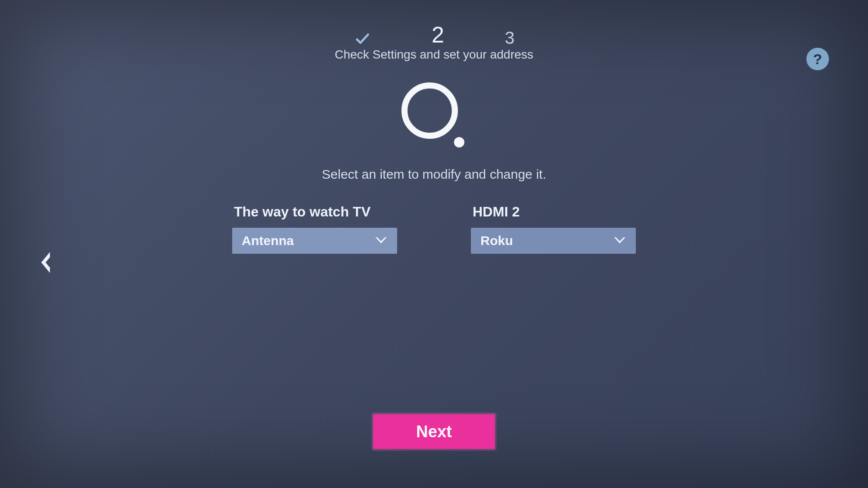 The width and height of the screenshot is (868, 488). Describe the element at coordinates (315, 229) in the screenshot. I see `setting-watch-tv: The way to watch TV Antenna` at that location.